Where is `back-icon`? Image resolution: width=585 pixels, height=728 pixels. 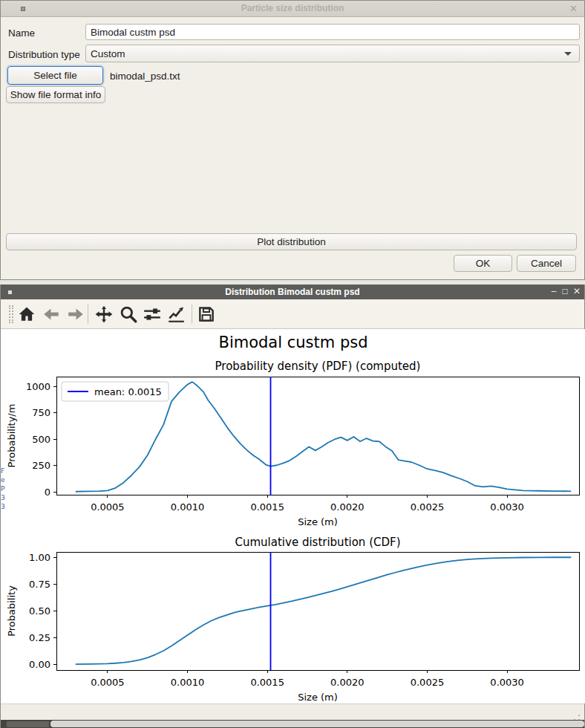 back-icon is located at coordinates (51, 314).